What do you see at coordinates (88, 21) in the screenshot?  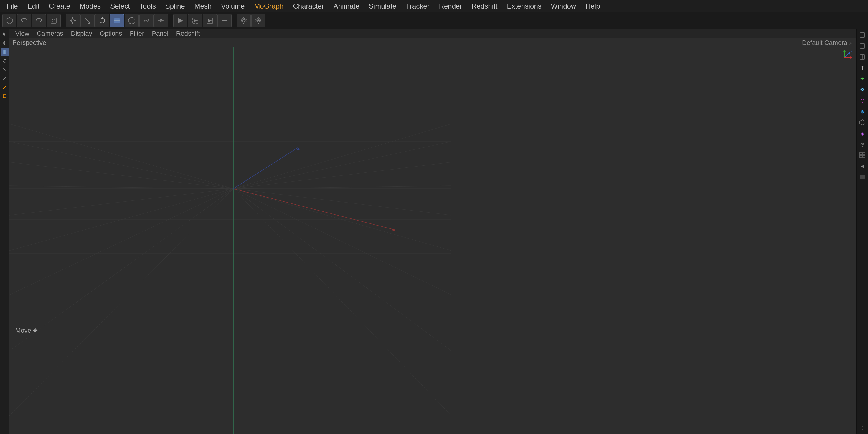 I see `toolbar-btn-scale` at bounding box center [88, 21].